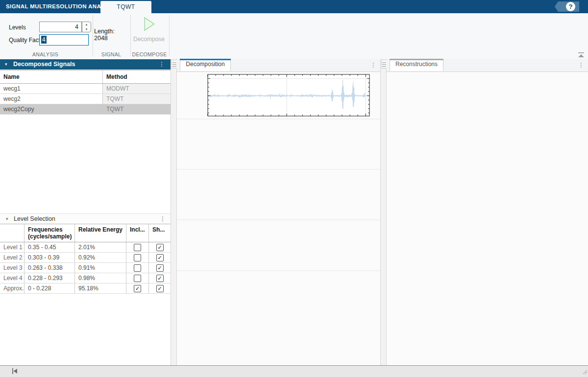  I want to click on frequencies-cell: 0 - 0.228, so click(50, 288).